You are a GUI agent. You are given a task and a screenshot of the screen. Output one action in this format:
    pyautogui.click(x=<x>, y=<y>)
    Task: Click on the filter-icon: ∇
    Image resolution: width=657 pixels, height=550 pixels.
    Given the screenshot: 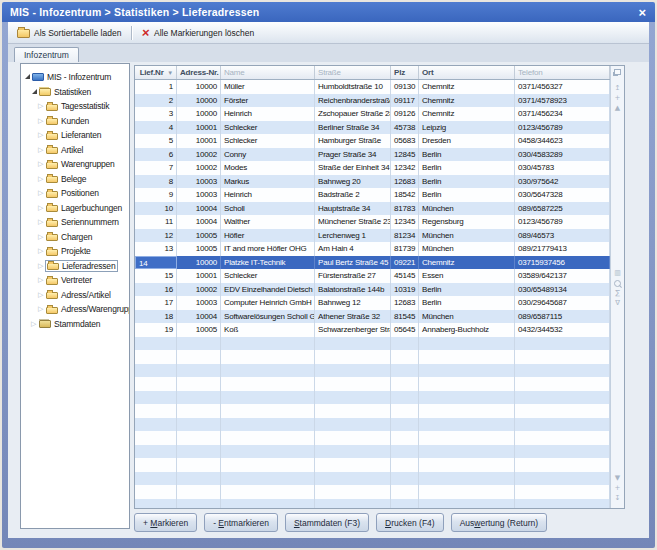 What is the action you would take?
    pyautogui.click(x=618, y=303)
    